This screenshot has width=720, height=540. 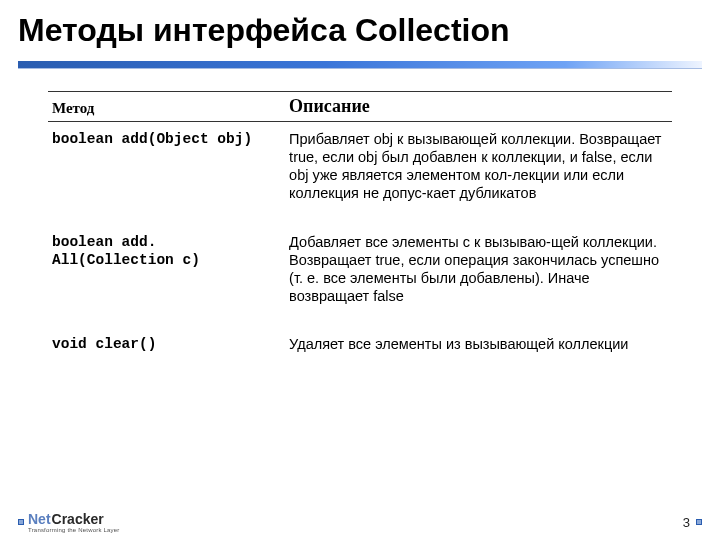 I want to click on page-number: 3, so click(x=686, y=522).